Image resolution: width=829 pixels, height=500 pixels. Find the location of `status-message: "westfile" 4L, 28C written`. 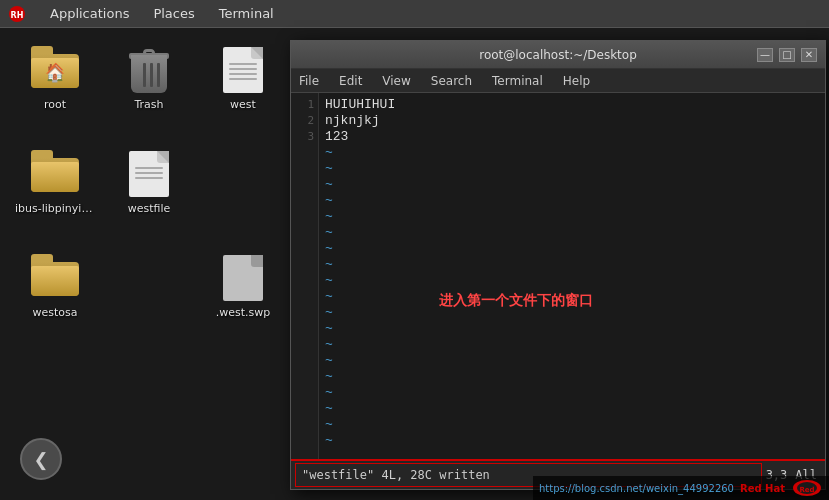

status-message: "westfile" 4L, 28C written is located at coordinates (396, 475).